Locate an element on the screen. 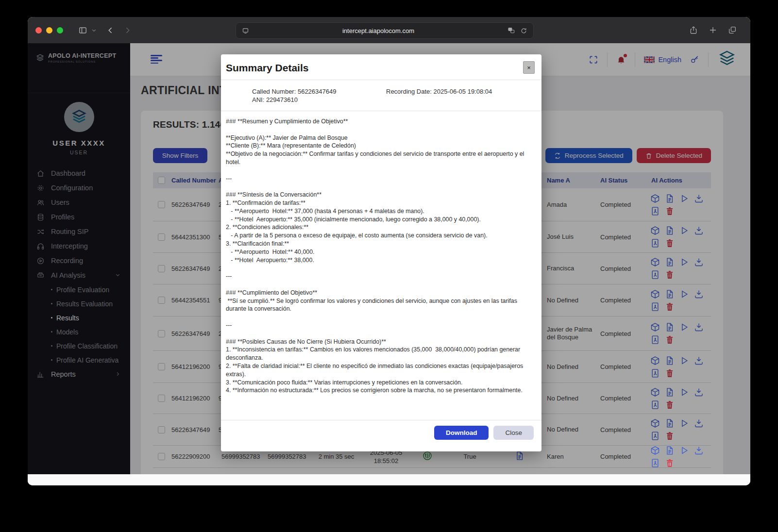 This screenshot has height=532, width=778. modal-meta: Called Number: 56226347649 ANI: 22947361… is located at coordinates (381, 96).